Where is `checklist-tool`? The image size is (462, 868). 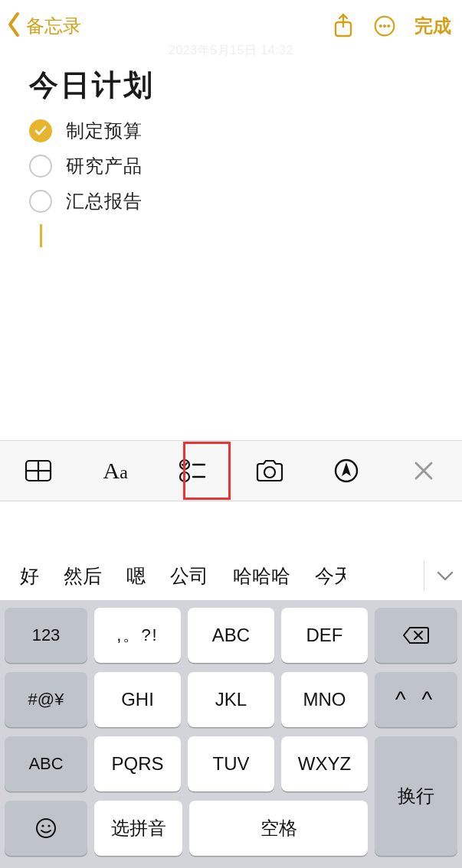
checklist-tool is located at coordinates (193, 471).